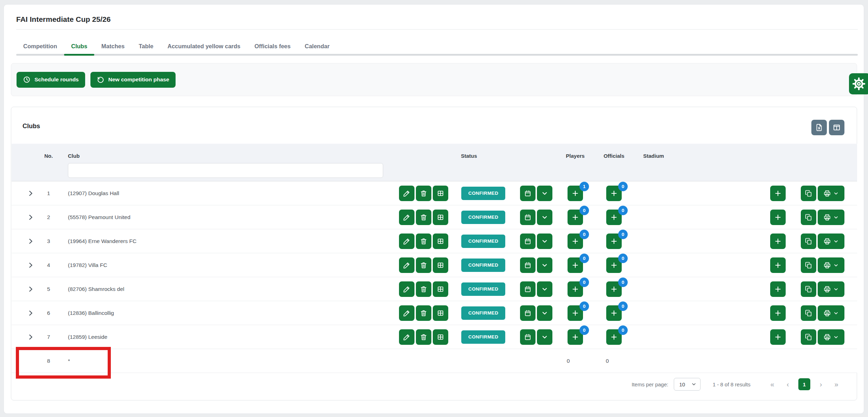 This screenshot has height=417, width=868. Describe the element at coordinates (51, 80) in the screenshot. I see `schedule-rounds-button: Schedule rounds` at that location.